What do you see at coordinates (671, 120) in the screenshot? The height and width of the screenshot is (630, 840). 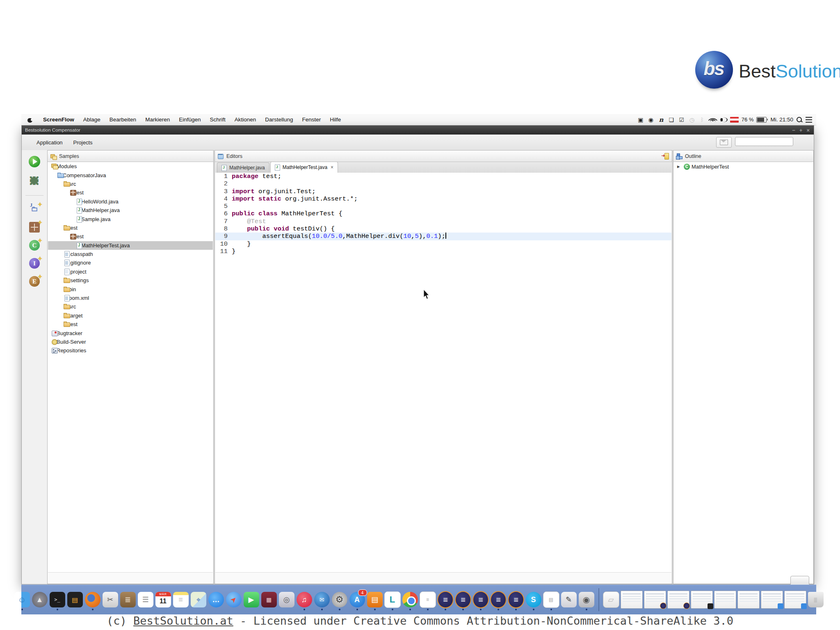 I see `displays-icon` at bounding box center [671, 120].